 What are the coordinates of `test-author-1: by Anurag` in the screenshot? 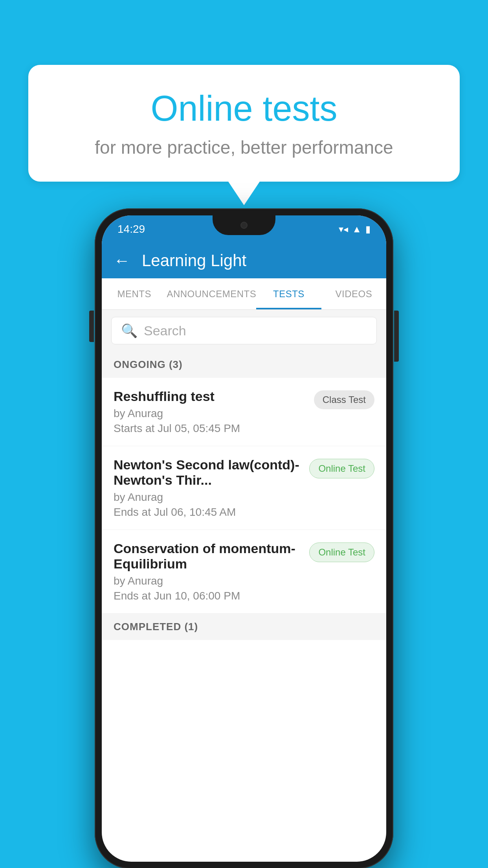 It's located at (210, 414).